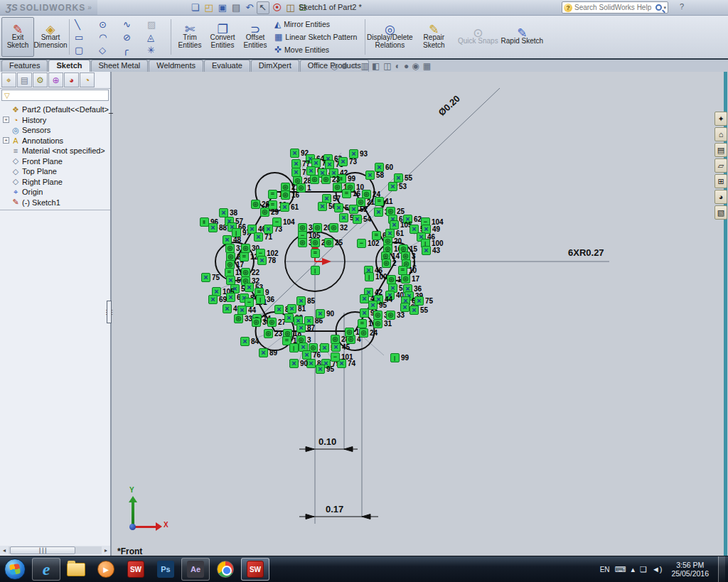 The height and width of the screenshot is (582, 728). Describe the element at coordinates (338, 208) in the screenshot. I see `relation-badge: × 59` at that location.